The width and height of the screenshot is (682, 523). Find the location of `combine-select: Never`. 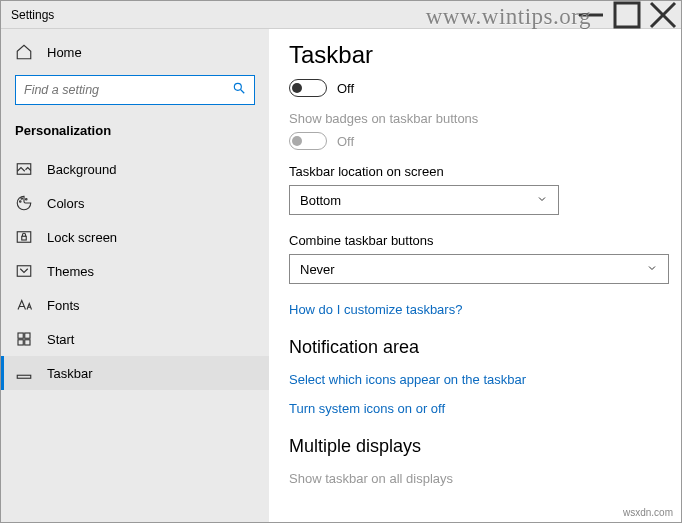

combine-select: Never is located at coordinates (479, 269).